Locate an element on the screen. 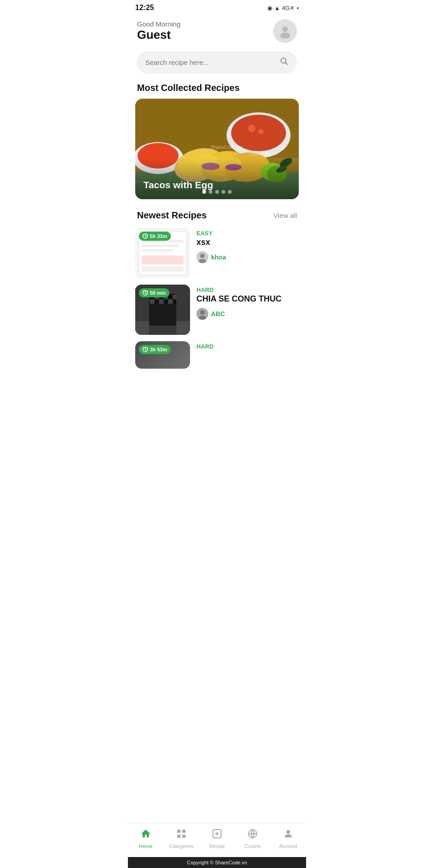 This screenshot has height=868, width=434. search-section is located at coordinates (217, 64).